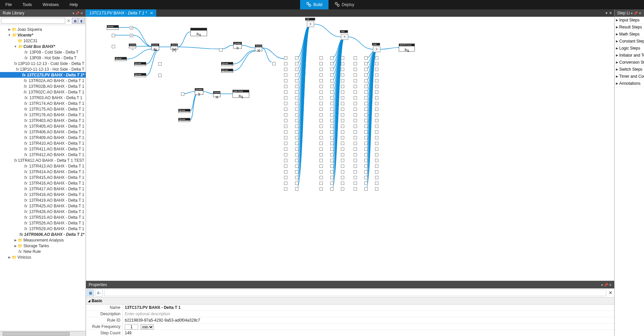  Describe the element at coordinates (77, 13) in the screenshot. I see `panel-pin-icon: 📌` at that location.